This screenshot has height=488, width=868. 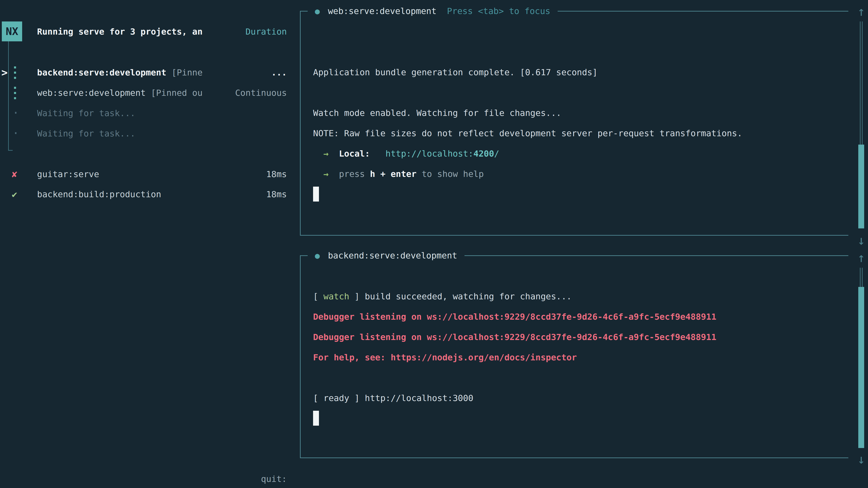 I want to click on log-line: Application bundle generation complete. …, so click(x=578, y=72).